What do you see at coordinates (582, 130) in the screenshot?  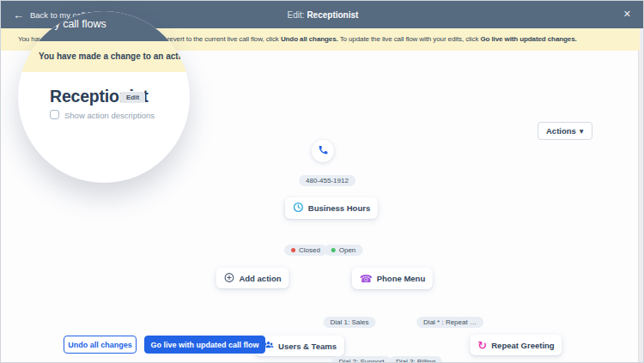 I see `chevron-down-icon: ▾` at bounding box center [582, 130].